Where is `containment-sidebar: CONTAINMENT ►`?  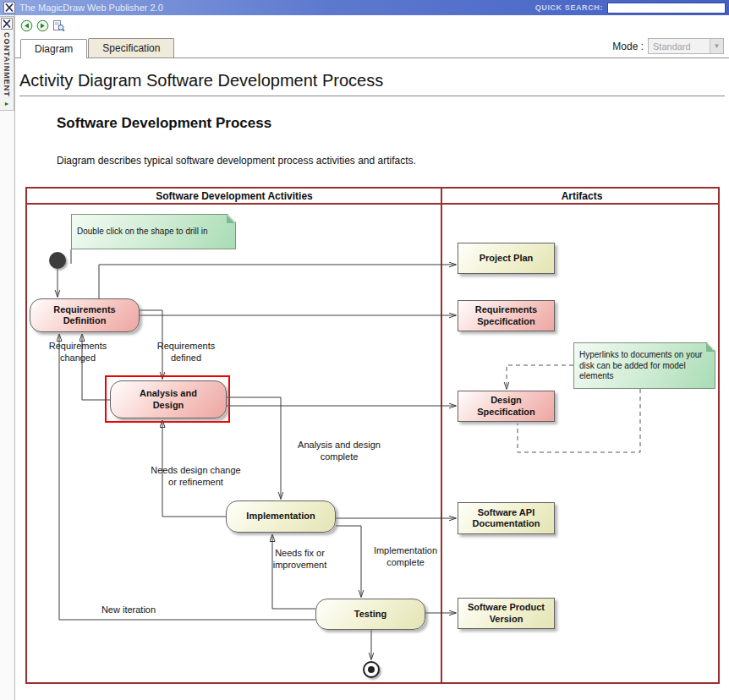 containment-sidebar: CONTAINMENT ► is located at coordinates (8, 358).